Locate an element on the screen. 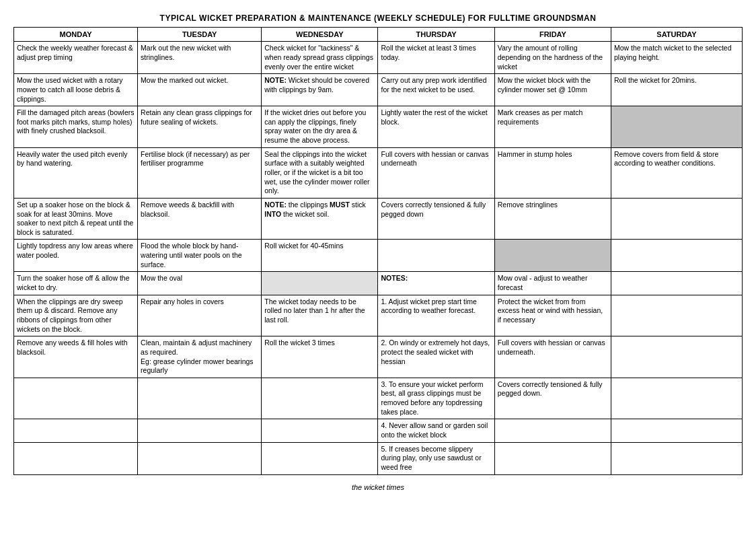 The height and width of the screenshot is (535, 756). thursday-notes-5: 5. If creases become slippery during pla… is located at coordinates (436, 458).